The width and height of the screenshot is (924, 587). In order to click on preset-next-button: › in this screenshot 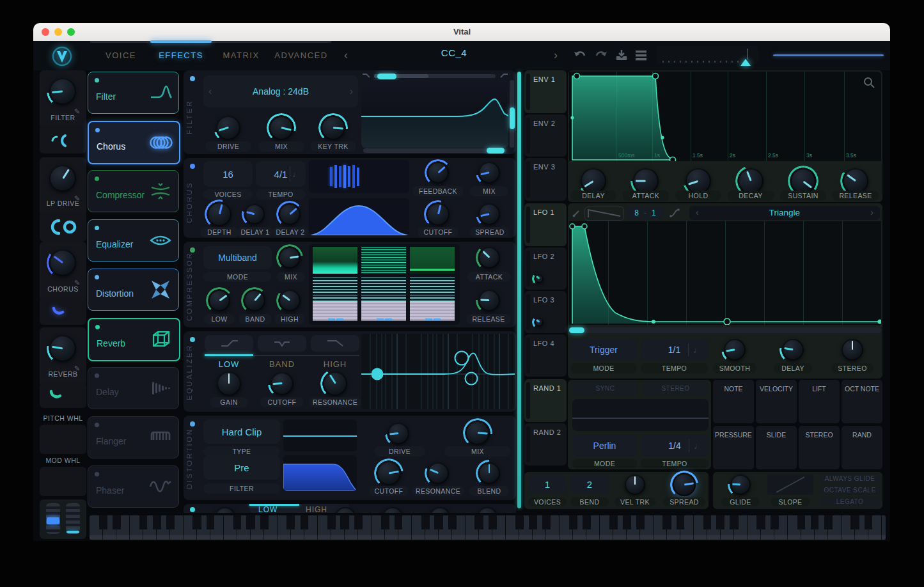, I will do `click(556, 55)`.